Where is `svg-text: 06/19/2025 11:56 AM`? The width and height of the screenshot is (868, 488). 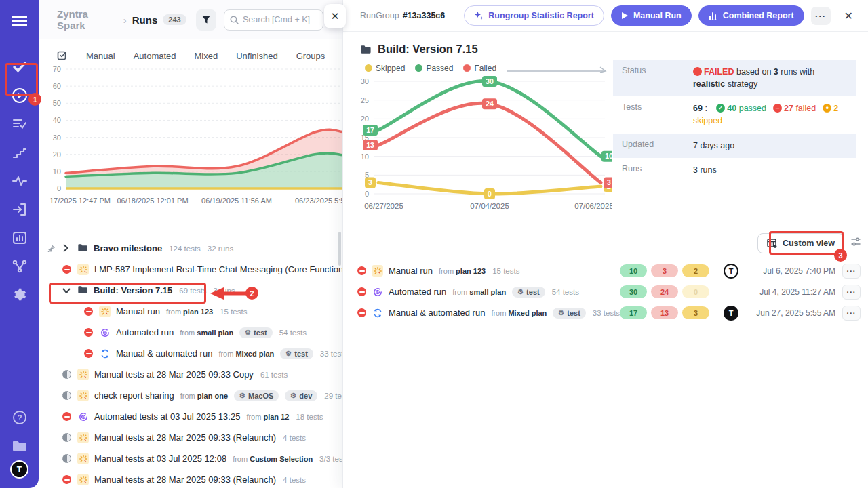
svg-text: 06/19/2025 11:56 AM is located at coordinates (237, 201).